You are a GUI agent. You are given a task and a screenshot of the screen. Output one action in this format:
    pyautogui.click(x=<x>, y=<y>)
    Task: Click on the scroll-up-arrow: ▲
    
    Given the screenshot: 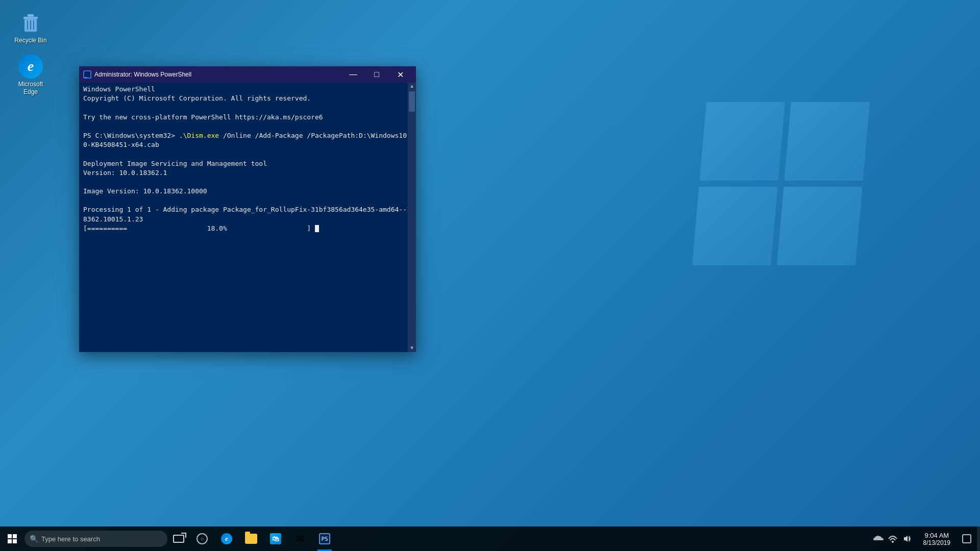 What is the action you would take?
    pyautogui.click(x=412, y=87)
    